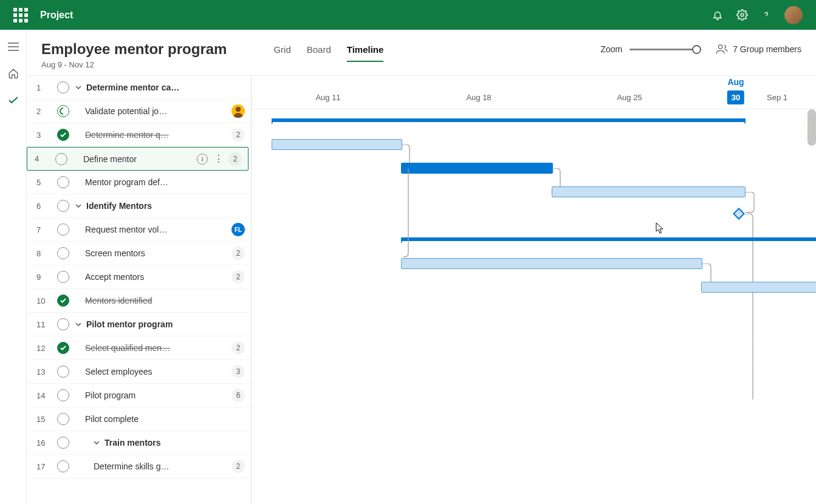 The image size is (816, 504). What do you see at coordinates (408, 15) in the screenshot?
I see `global-header: Project` at bounding box center [408, 15].